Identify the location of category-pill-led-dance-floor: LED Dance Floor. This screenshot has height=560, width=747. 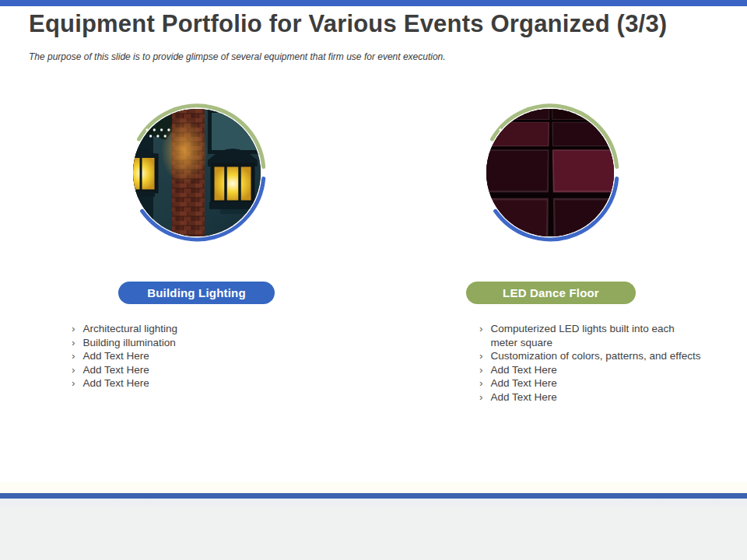
(551, 292).